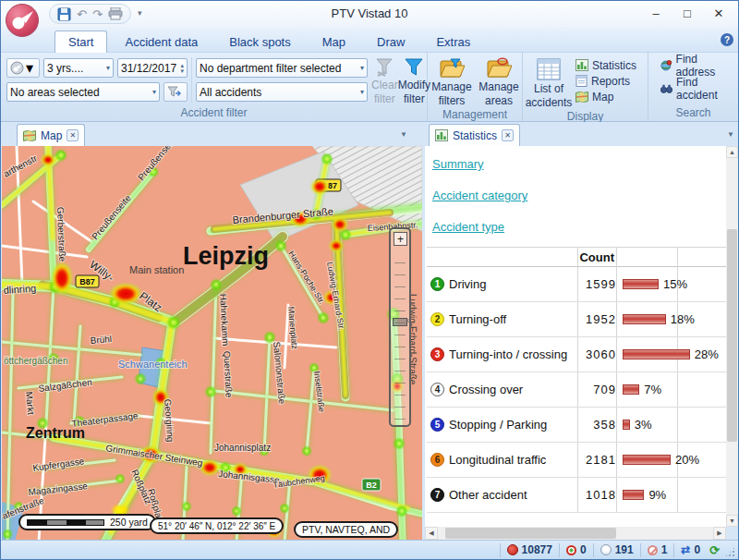 This screenshot has width=739, height=560. What do you see at coordinates (414, 67) in the screenshot?
I see `modify-filter-icon` at bounding box center [414, 67].